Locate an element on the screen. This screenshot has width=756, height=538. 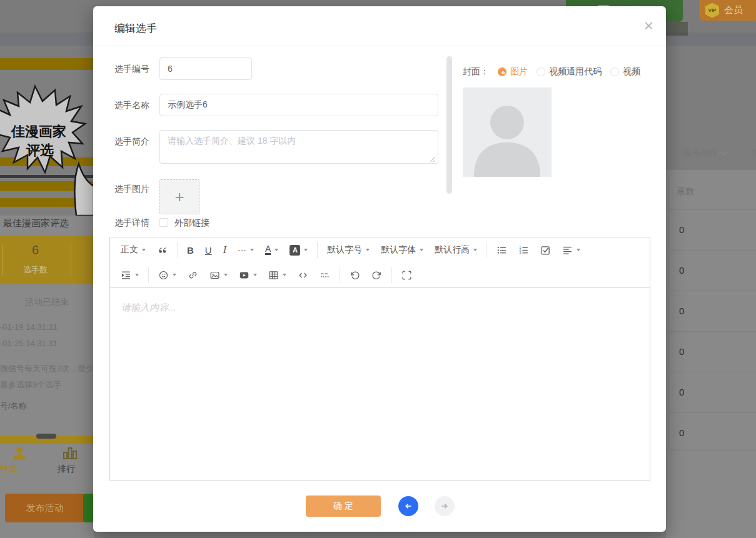
form-scrollbar is located at coordinates (449, 125).